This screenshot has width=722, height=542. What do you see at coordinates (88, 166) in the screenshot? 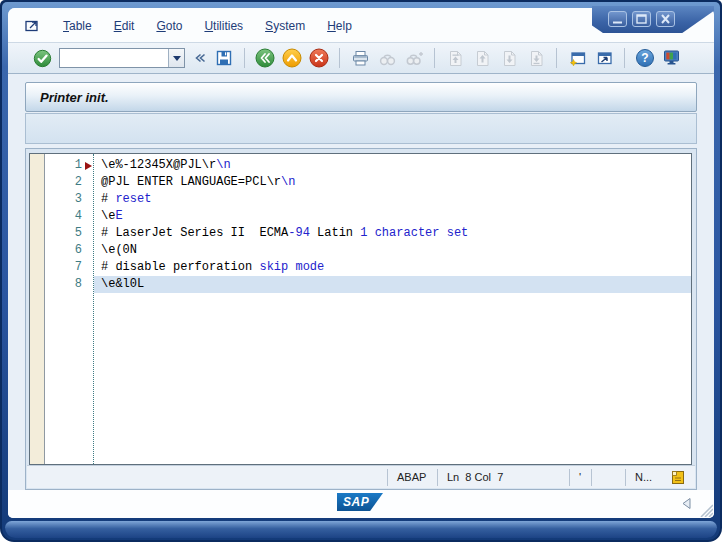
I see `line-marker-icon` at bounding box center [88, 166].